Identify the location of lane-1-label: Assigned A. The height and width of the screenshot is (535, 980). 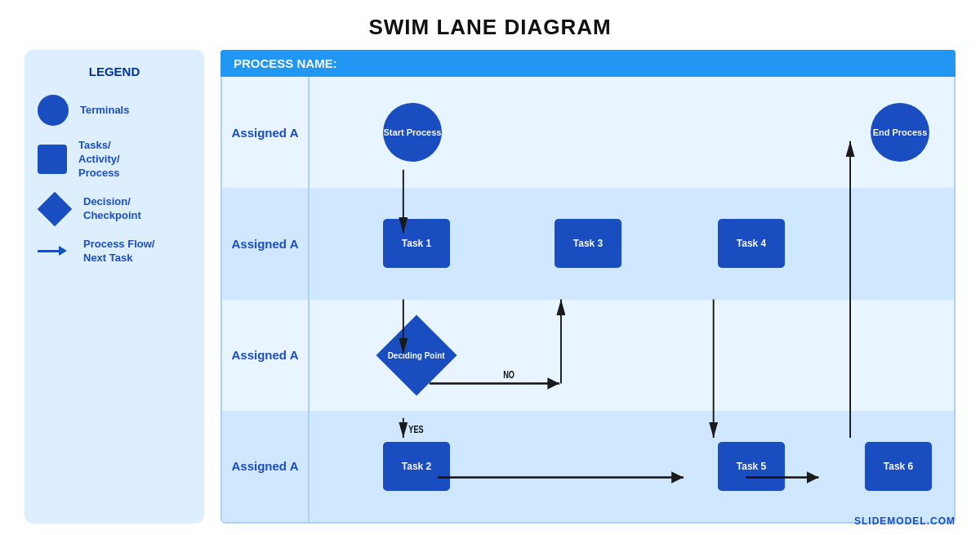
(265, 132).